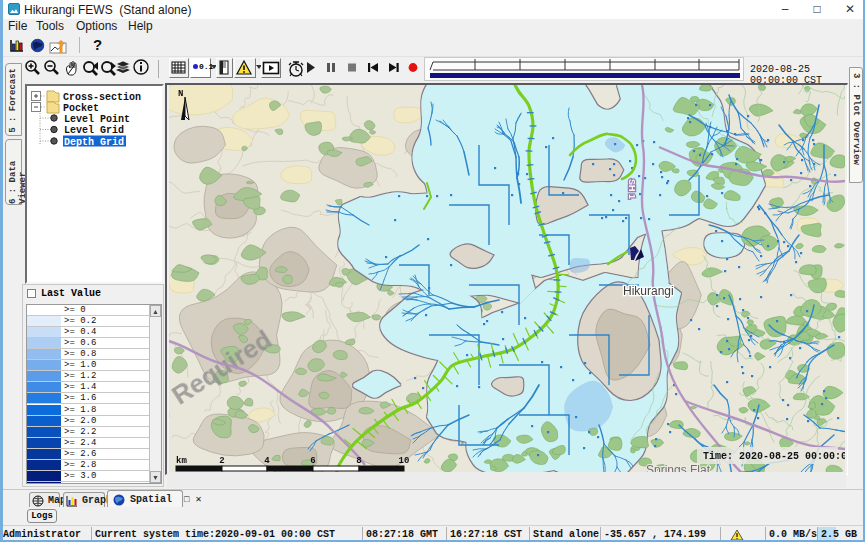 This screenshot has width=865, height=542. Describe the element at coordinates (94, 130) in the screenshot. I see `svg-text: Level Grid` at that location.